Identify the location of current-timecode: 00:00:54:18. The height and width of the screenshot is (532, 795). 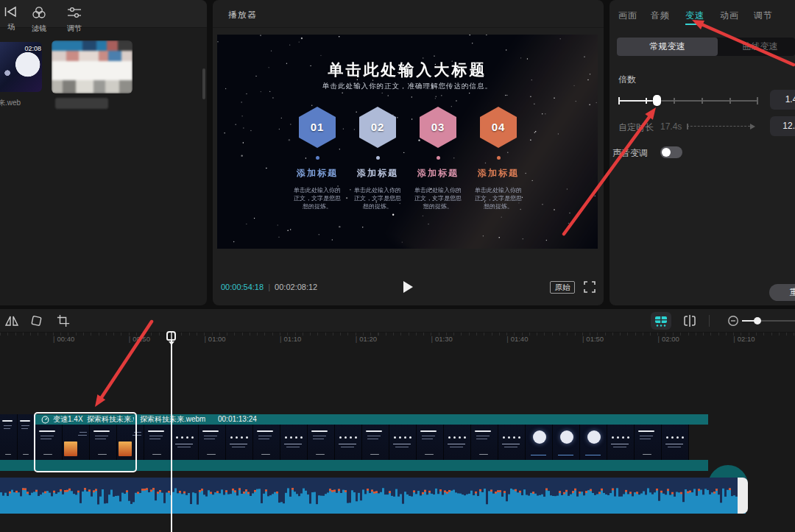
(242, 287).